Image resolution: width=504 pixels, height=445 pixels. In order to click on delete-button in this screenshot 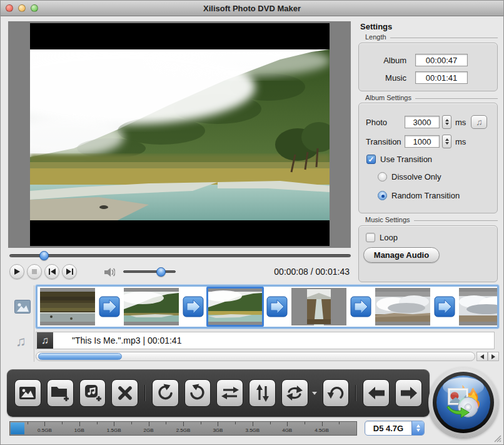, I will do `click(125, 393)`.